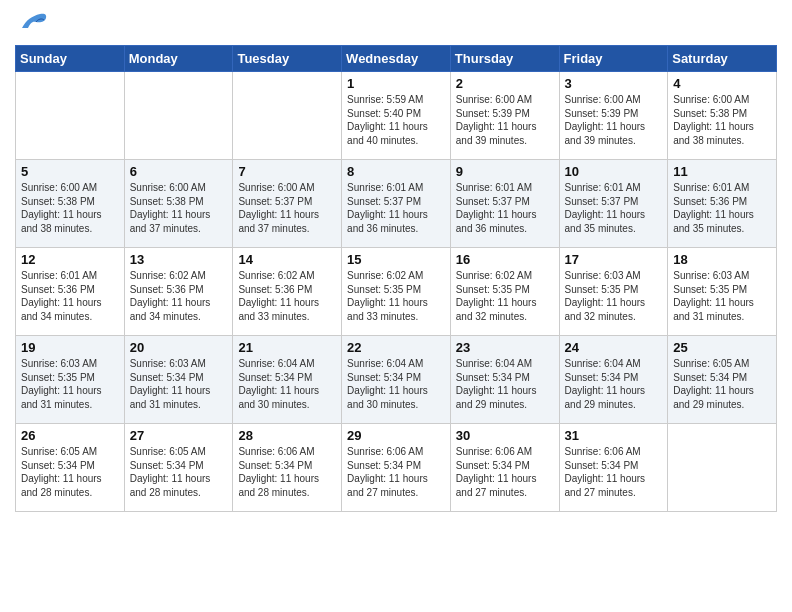 This screenshot has height=612, width=792. I want to click on calendar-week-row: 26Sunrise: 6:05 AM Sunset: 5:34 PM Dayli…, so click(396, 468).